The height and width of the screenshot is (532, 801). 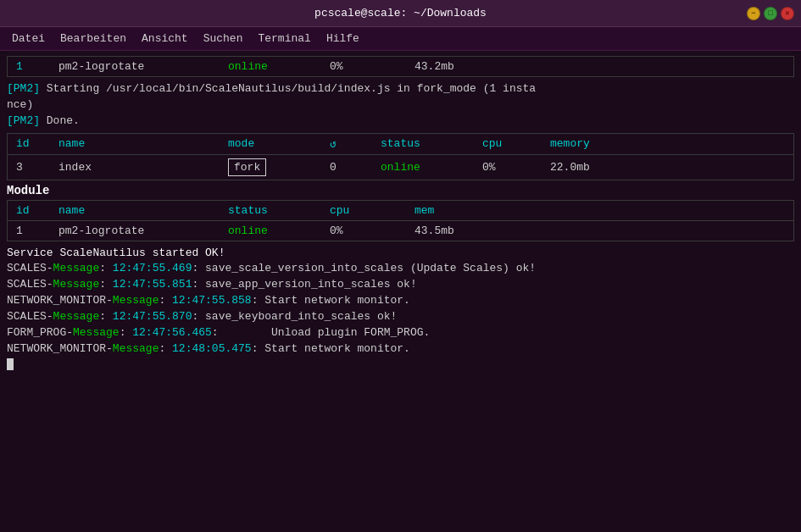 What do you see at coordinates (248, 168) in the screenshot?
I see `fork-badge: fork` at bounding box center [248, 168].